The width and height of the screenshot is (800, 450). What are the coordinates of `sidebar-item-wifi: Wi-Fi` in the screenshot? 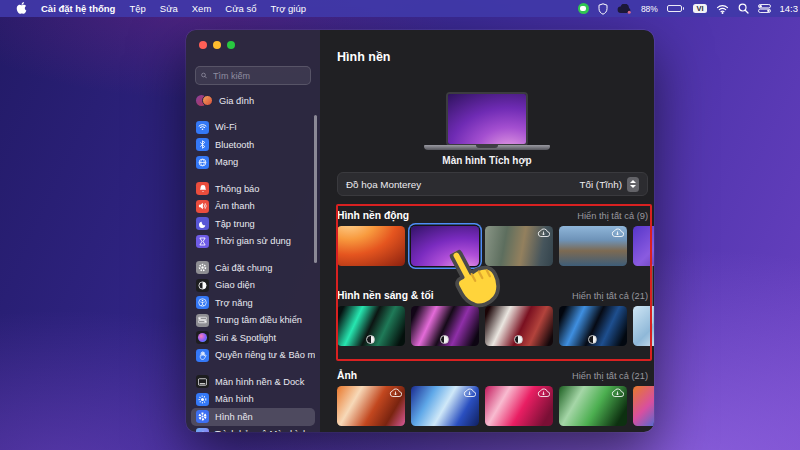 It's located at (253, 128).